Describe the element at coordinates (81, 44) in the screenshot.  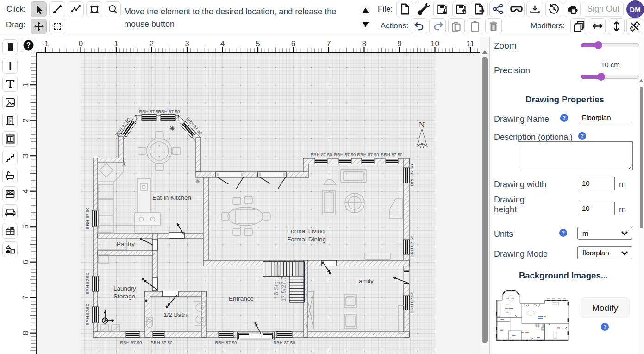
I see `svg-text: 0` at that location.